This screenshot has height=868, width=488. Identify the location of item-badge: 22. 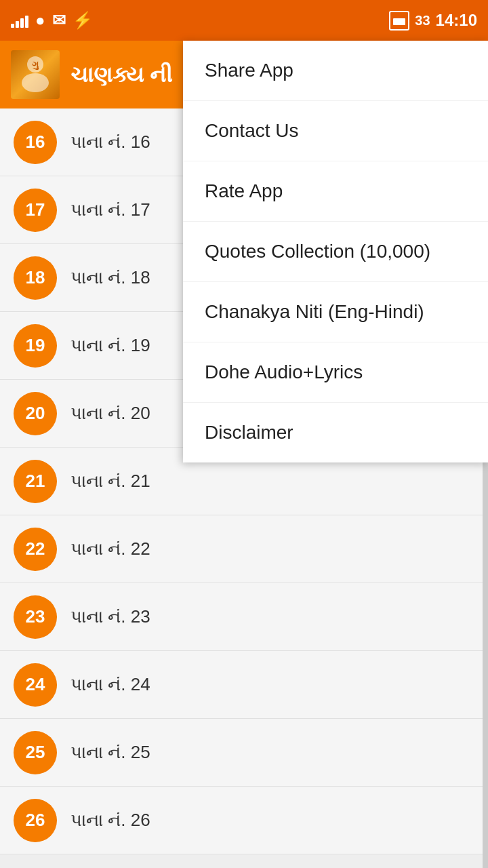
(35, 549).